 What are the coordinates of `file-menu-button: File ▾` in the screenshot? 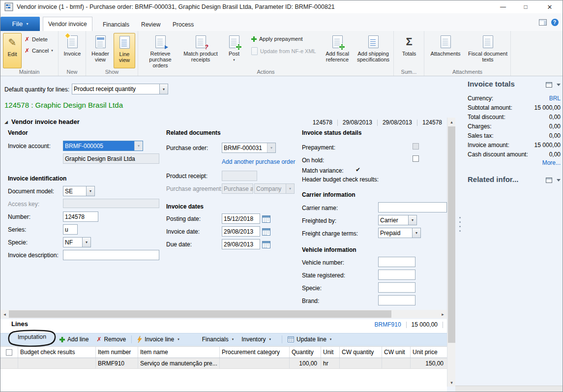 It's located at (20, 24).